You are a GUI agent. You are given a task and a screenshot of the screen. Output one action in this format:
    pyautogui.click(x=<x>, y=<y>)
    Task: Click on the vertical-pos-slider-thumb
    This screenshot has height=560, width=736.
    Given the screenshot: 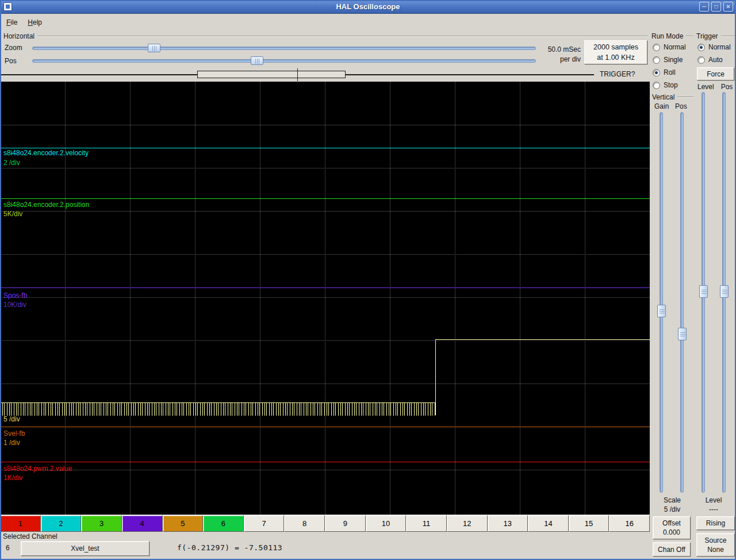 What is the action you would take?
    pyautogui.click(x=682, y=334)
    